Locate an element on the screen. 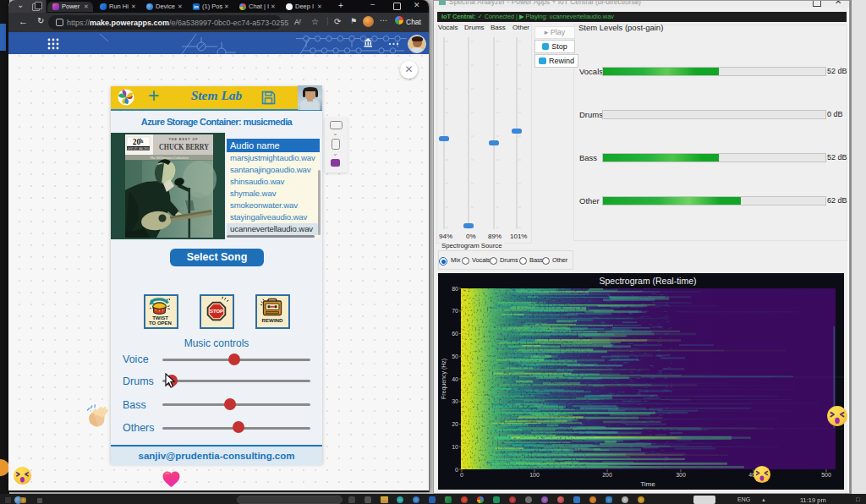 The image size is (866, 504). svg-text: REWIND is located at coordinates (272, 320).